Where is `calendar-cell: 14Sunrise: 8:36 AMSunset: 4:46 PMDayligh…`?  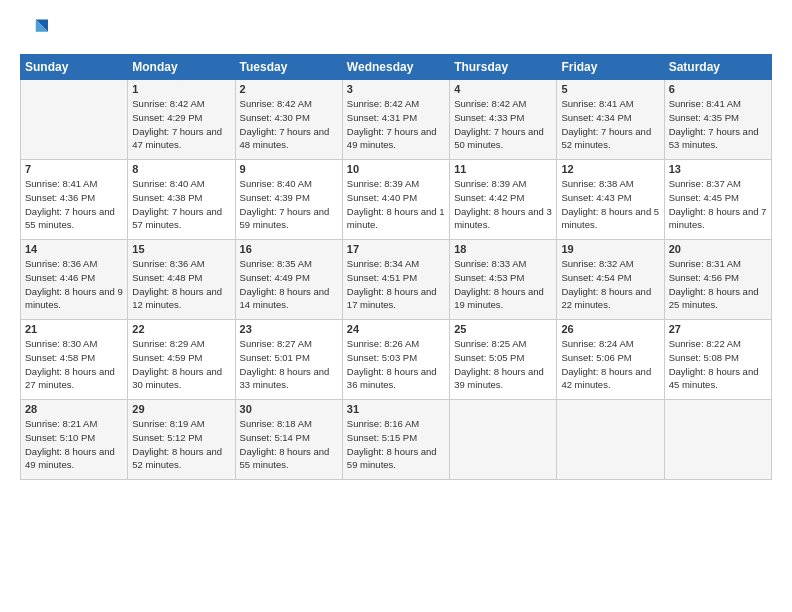 calendar-cell: 14Sunrise: 8:36 AMSunset: 4:46 PMDayligh… is located at coordinates (74, 280).